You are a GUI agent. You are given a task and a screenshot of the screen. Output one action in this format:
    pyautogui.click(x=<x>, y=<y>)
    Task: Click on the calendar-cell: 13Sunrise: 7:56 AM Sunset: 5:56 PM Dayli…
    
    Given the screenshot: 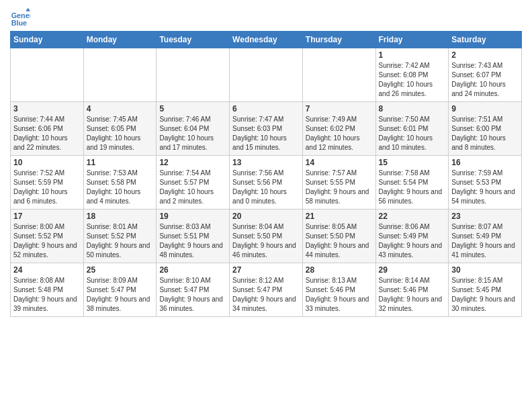 What is the action you would take?
    pyautogui.click(x=266, y=183)
    